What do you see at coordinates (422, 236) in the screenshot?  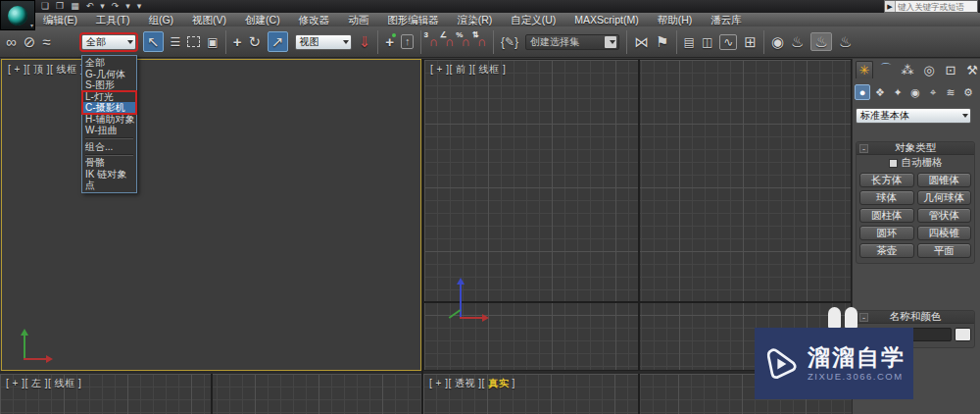 I see `viewport-splitter-vertical` at bounding box center [422, 236].